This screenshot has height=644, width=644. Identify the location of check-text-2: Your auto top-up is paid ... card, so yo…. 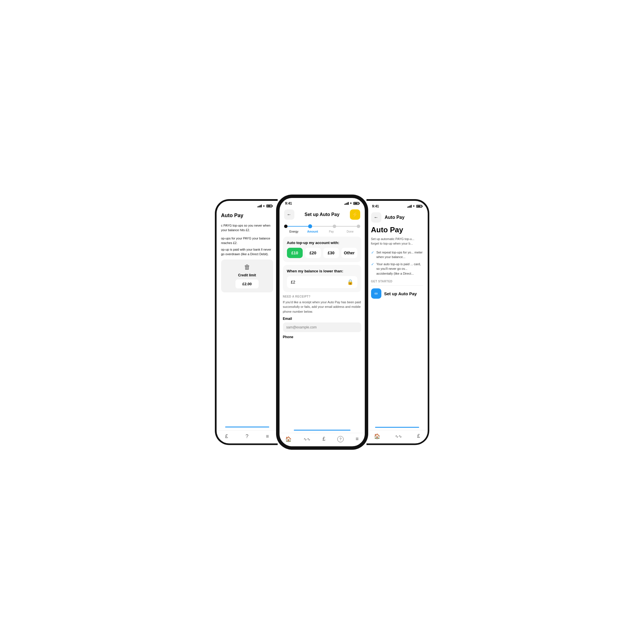
(400, 269).